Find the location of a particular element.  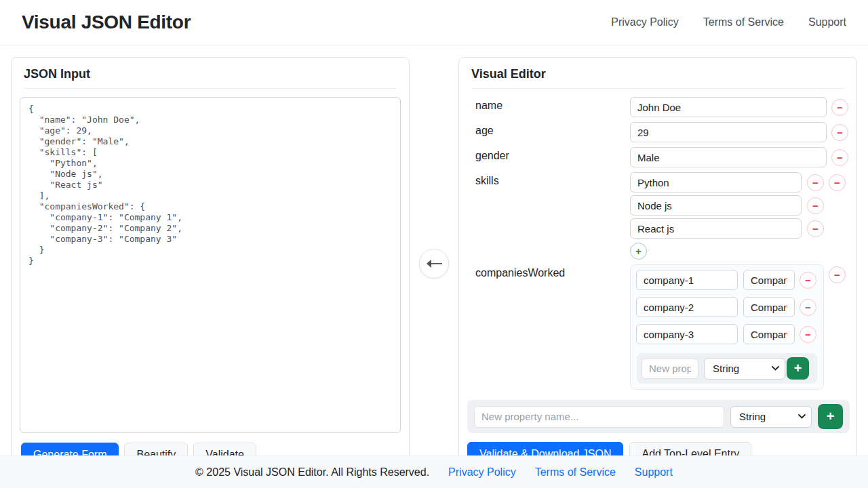

add-item-button: + is located at coordinates (639, 251).